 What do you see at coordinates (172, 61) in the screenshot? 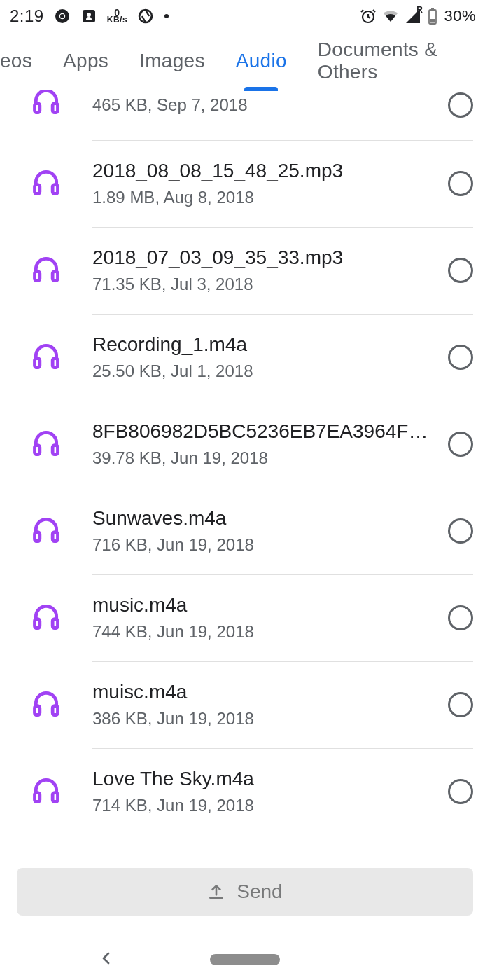
I see `tab-images: Images` at bounding box center [172, 61].